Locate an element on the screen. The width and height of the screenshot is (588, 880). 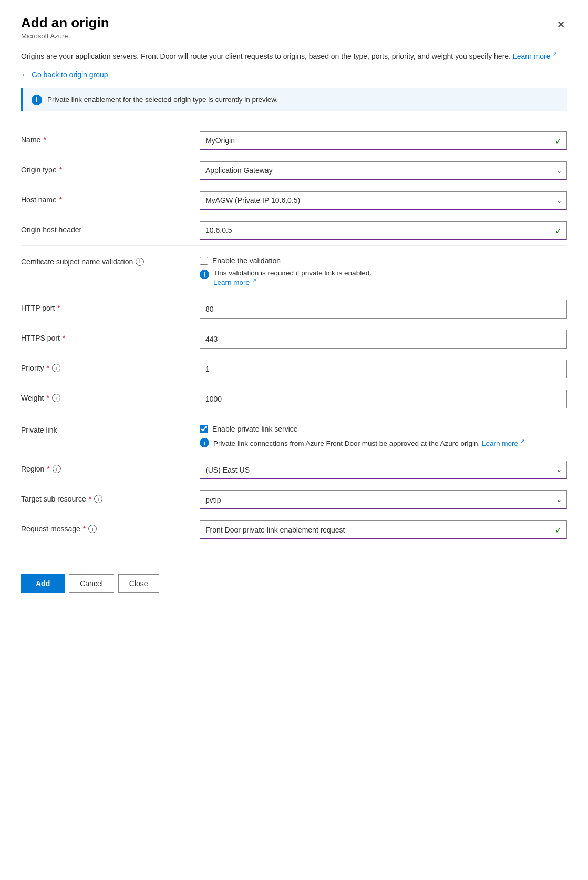
http-port-row: HTTP port * is located at coordinates (294, 309).